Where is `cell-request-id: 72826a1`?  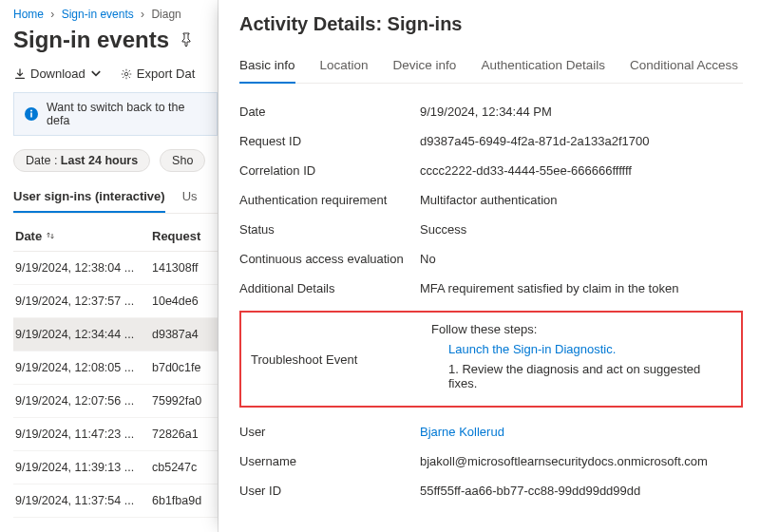
cell-request-id: 72826a1 is located at coordinates (182, 434).